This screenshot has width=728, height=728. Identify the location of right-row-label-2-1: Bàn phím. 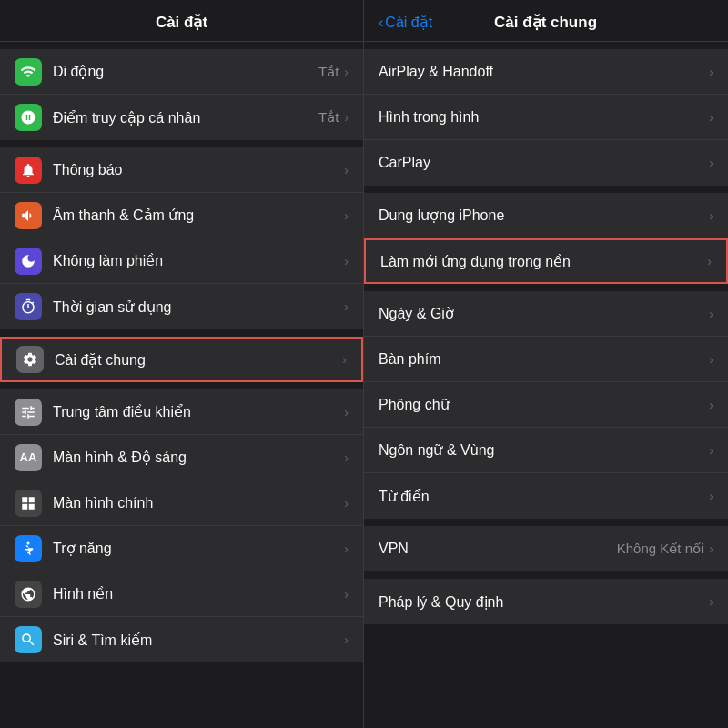
(544, 359).